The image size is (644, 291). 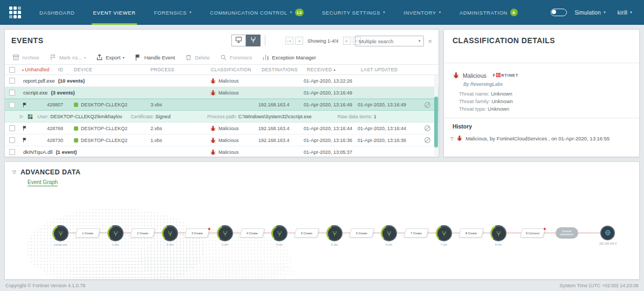 What do you see at coordinates (549, 101) in the screenshot?
I see `classification-fields: Threat name: UnknownThreat family: Unkno…` at bounding box center [549, 101].